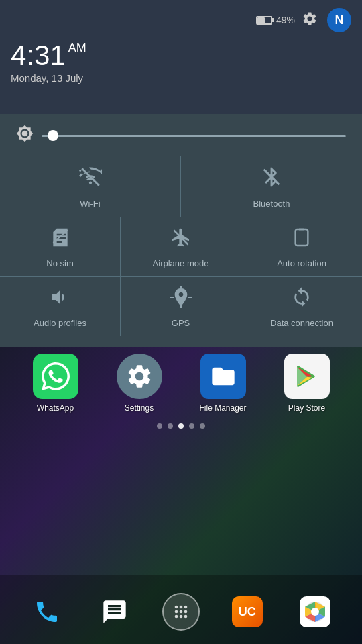 This screenshot has height=644, width=362. What do you see at coordinates (90, 180) in the screenshot?
I see `wifi-icon` at bounding box center [90, 180].